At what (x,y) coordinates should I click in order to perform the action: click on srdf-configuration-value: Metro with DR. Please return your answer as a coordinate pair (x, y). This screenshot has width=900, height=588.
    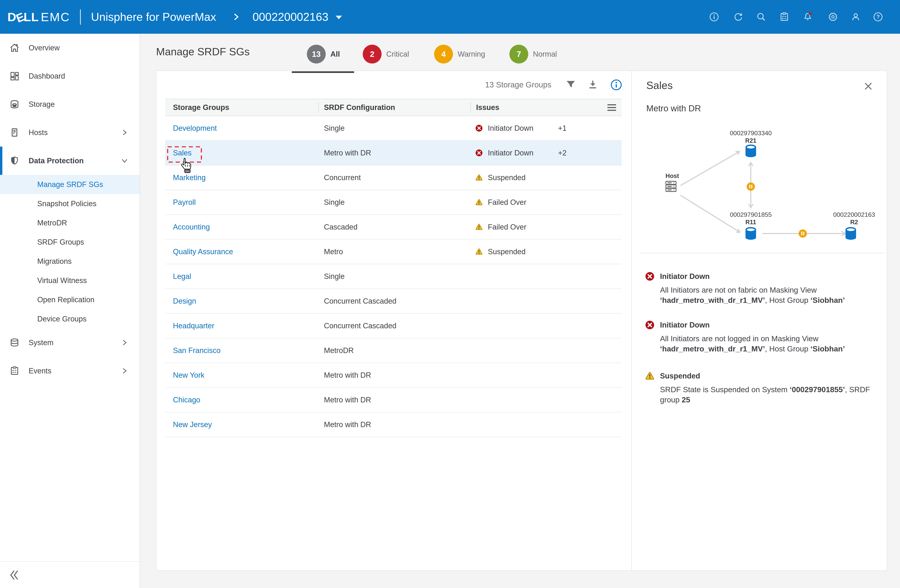
    Looking at the image, I should click on (348, 425).